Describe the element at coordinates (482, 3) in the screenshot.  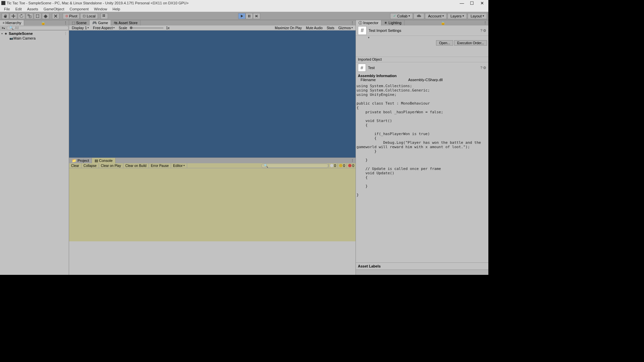
I see `close-button: ✕` at that location.